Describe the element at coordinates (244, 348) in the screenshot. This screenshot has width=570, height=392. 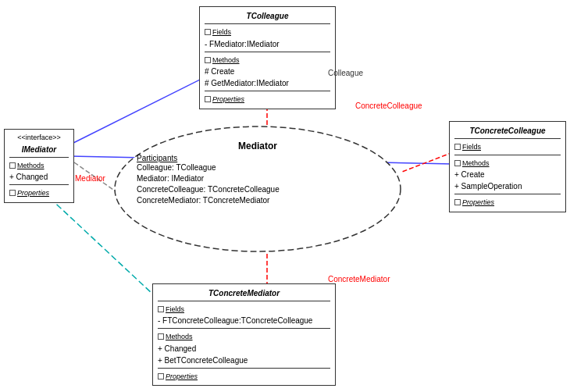
I see `tconcretemediator-method-1: + Changed` at that location.